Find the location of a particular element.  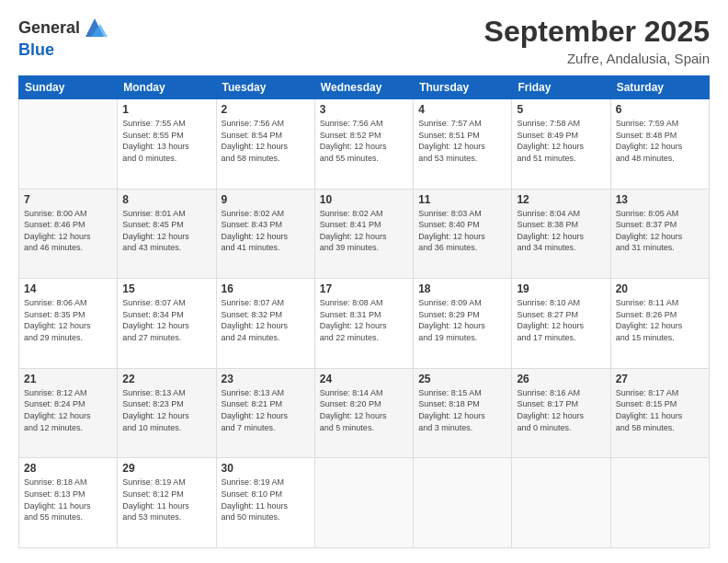

day-info: Sunrise: 8:09 AM Sunset: 8:29 PM Dayligh… is located at coordinates (462, 320).